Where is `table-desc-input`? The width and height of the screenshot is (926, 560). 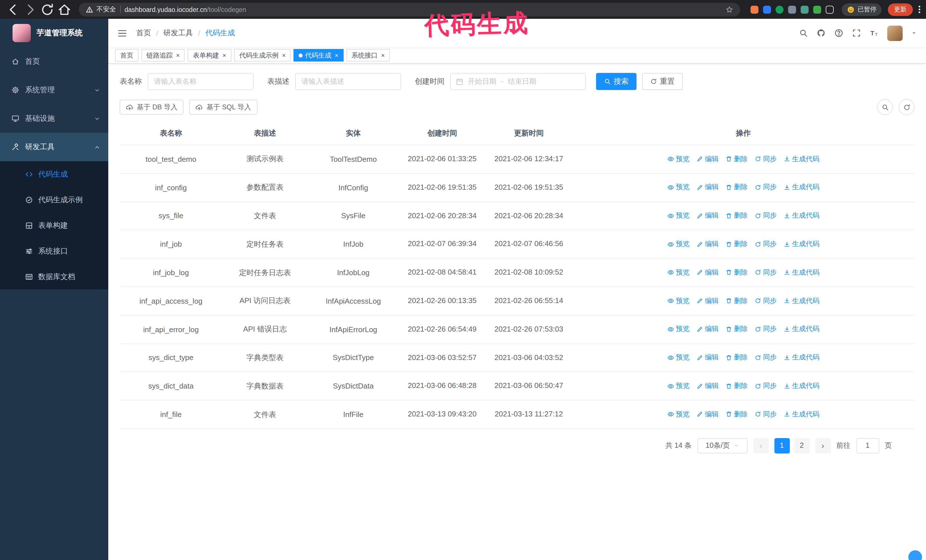 table-desc-input is located at coordinates (348, 82).